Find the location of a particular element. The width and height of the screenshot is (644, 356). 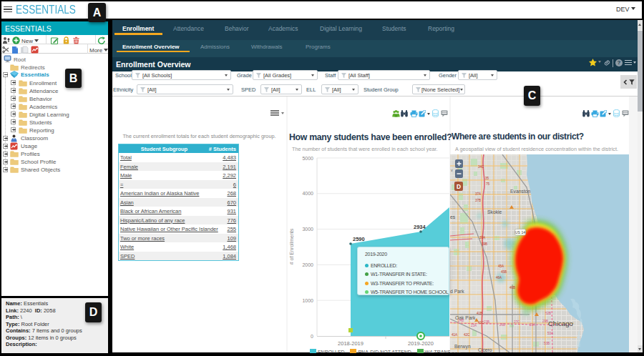

svg-text: 42C is located at coordinates (467, 335).